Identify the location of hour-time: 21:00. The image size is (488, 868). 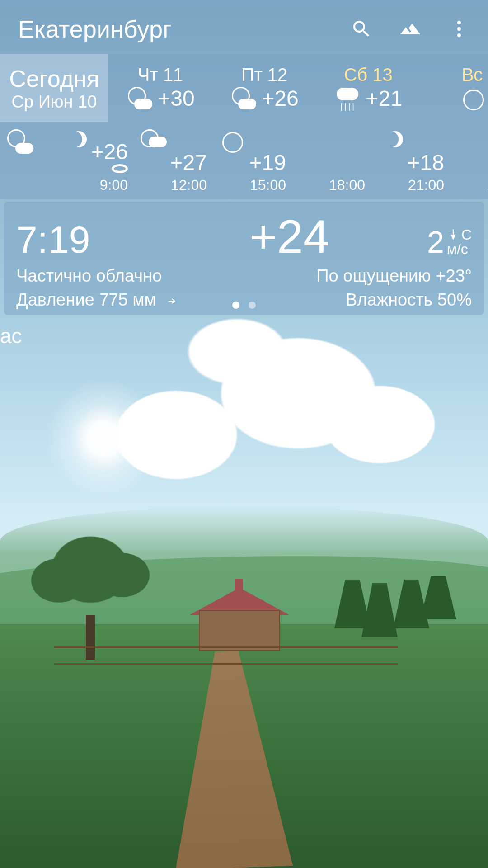
(426, 185).